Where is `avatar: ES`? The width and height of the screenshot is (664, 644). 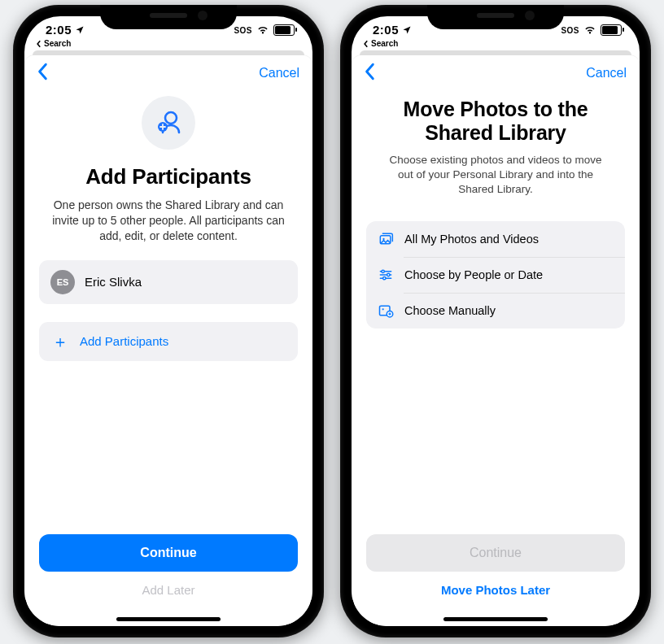
avatar: ES is located at coordinates (63, 282).